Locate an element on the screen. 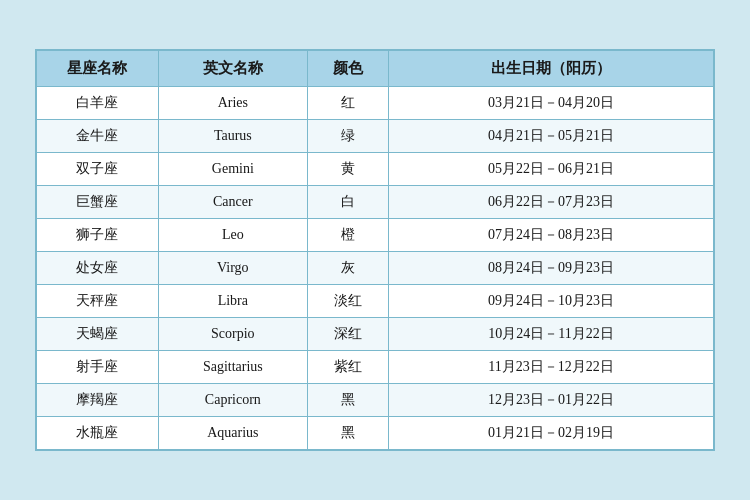 The height and width of the screenshot is (500, 750). table-row: 处女座Virgo灰08月24日－09月23日 is located at coordinates (376, 268).